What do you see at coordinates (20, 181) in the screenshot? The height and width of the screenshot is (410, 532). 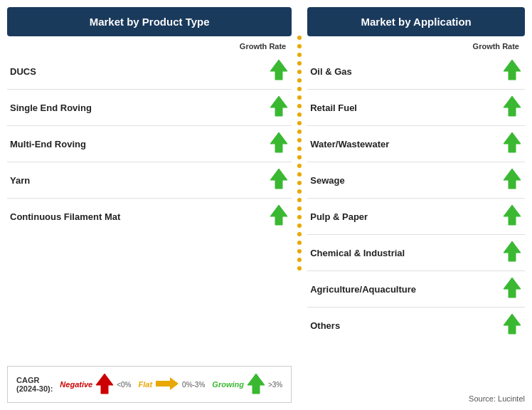 I see `item-label: Yarn` at bounding box center [20, 181].